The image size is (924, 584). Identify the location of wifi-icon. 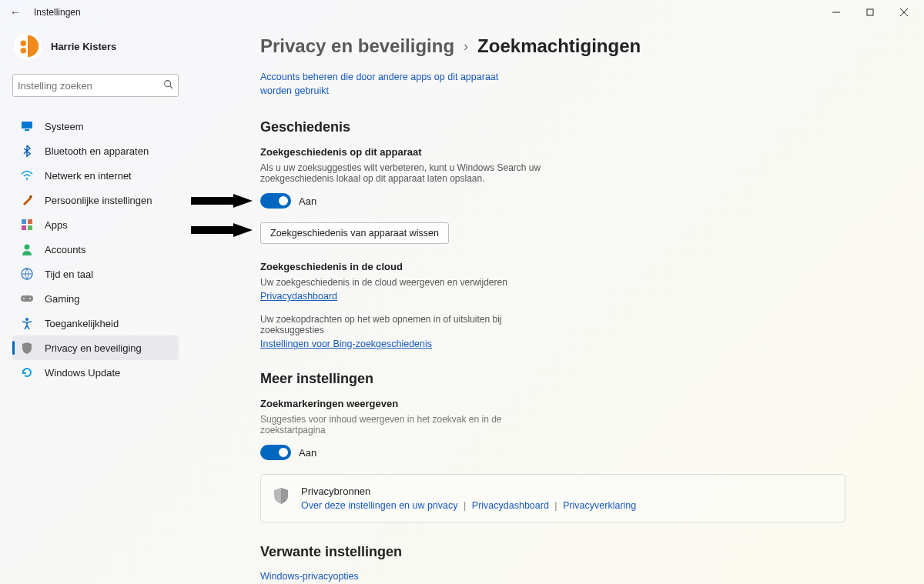
(27, 175).